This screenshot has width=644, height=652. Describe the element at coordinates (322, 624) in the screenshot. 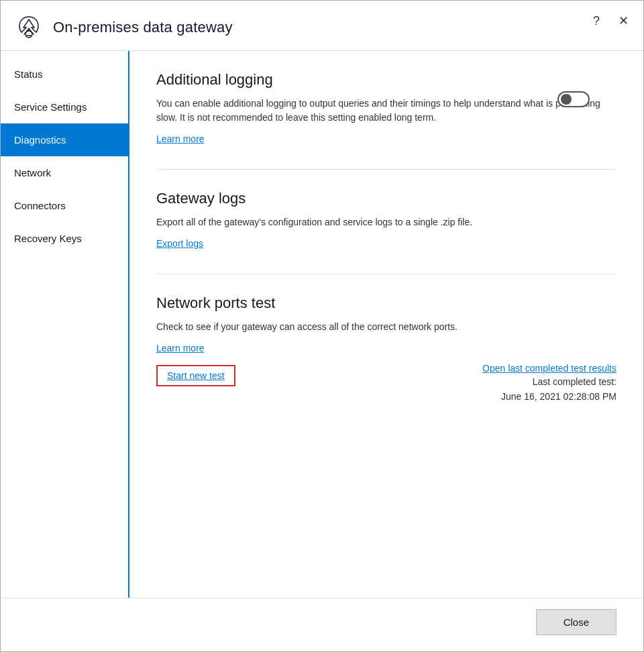

I see `footer: Close` at that location.